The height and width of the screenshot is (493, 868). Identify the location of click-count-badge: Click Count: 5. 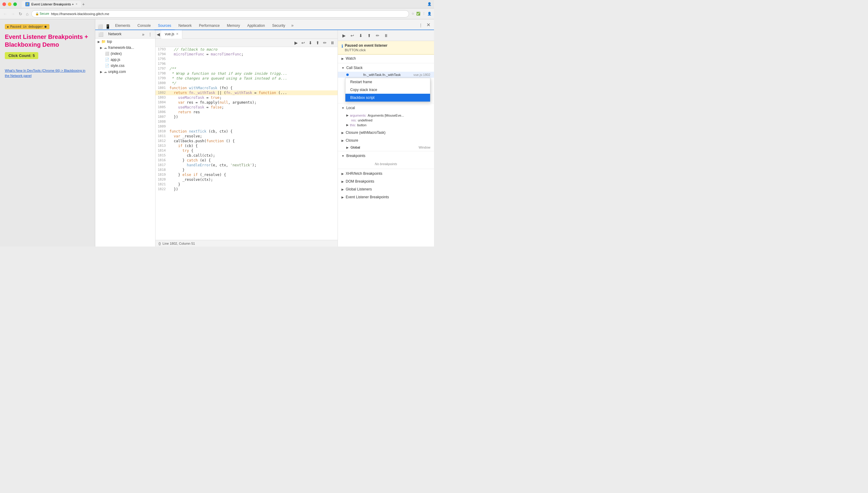
(22, 56).